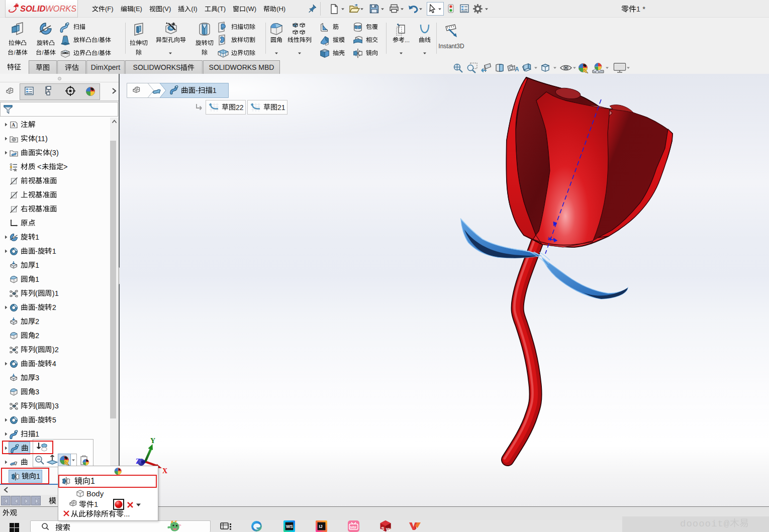 The image size is (769, 532). What do you see at coordinates (321, 526) in the screenshot?
I see `svg-text: IJ` at bounding box center [321, 526].